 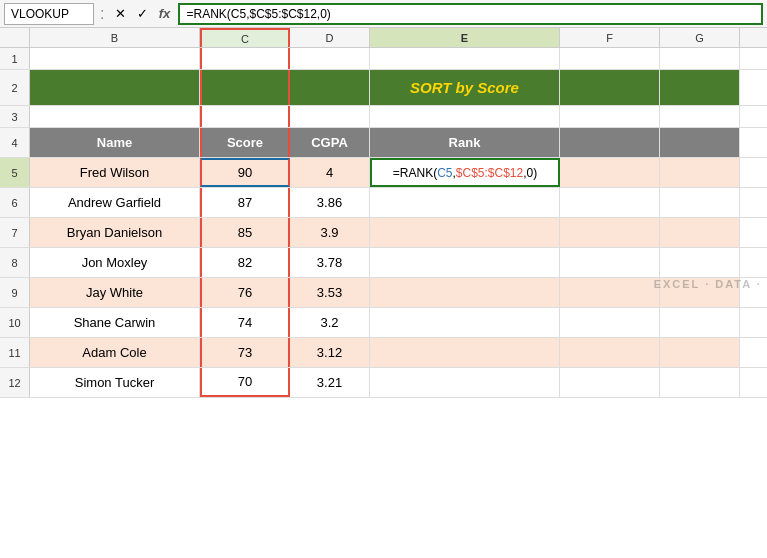 I want to click on formula-input, so click(x=470, y=14).